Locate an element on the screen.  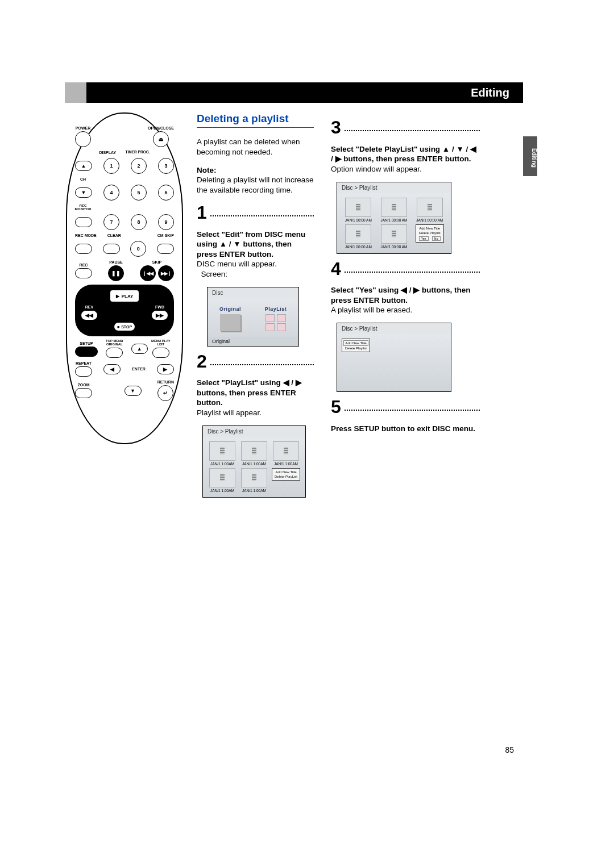
display-label: DISPLAY is located at coordinates (107, 152).